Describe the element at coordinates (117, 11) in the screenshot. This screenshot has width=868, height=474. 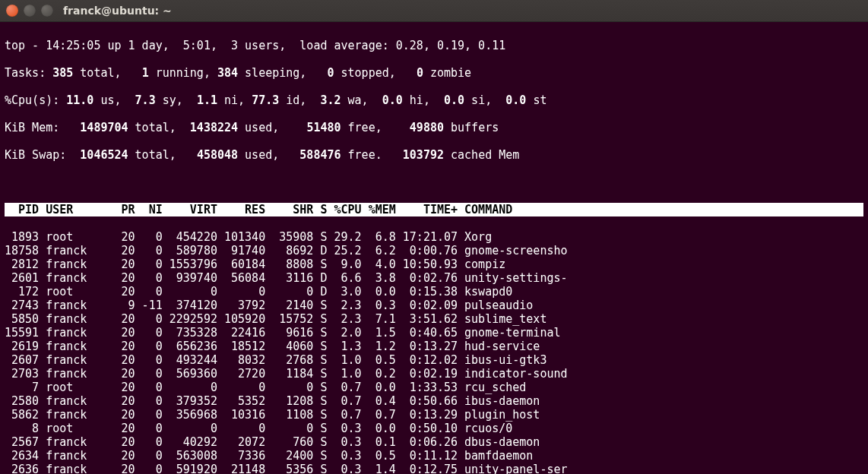
I see `window-title: franck@ubuntu: ~` at that location.